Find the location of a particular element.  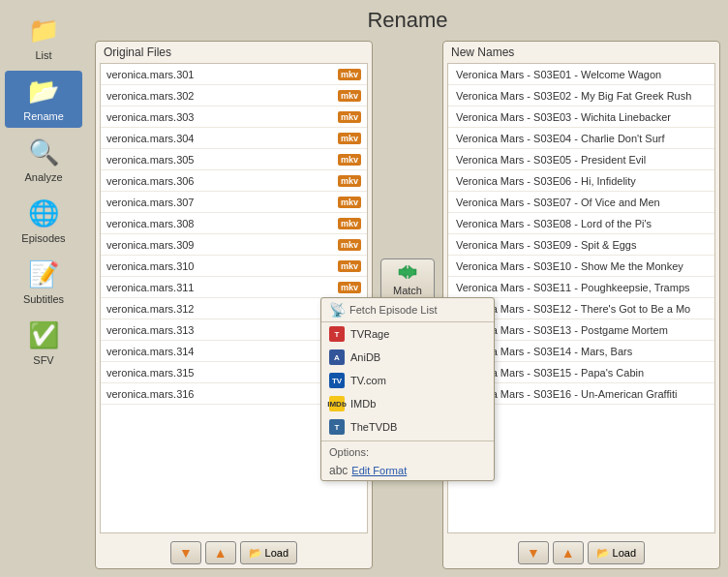

new-names-down-button: ▼ is located at coordinates (533, 553).